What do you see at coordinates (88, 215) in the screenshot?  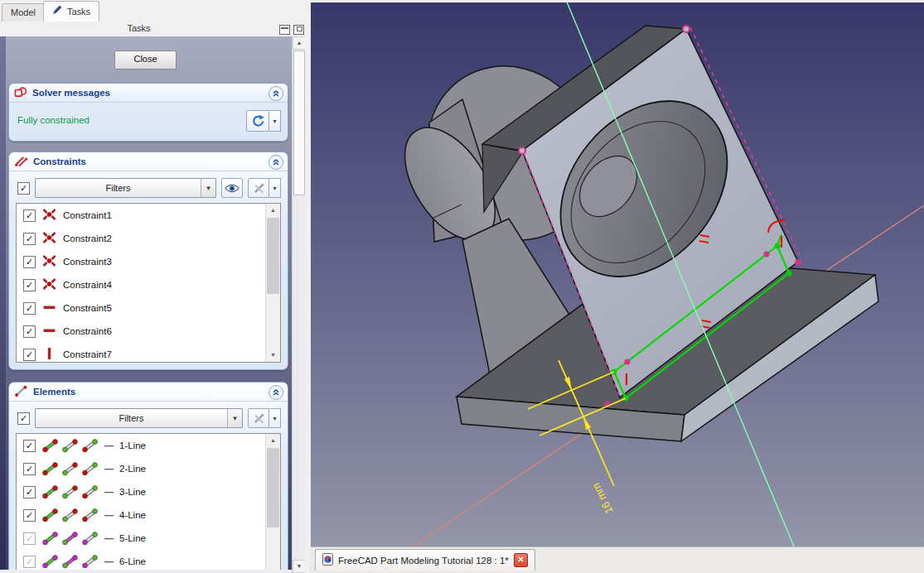 I see `constraint-label: Constraint1` at bounding box center [88, 215].